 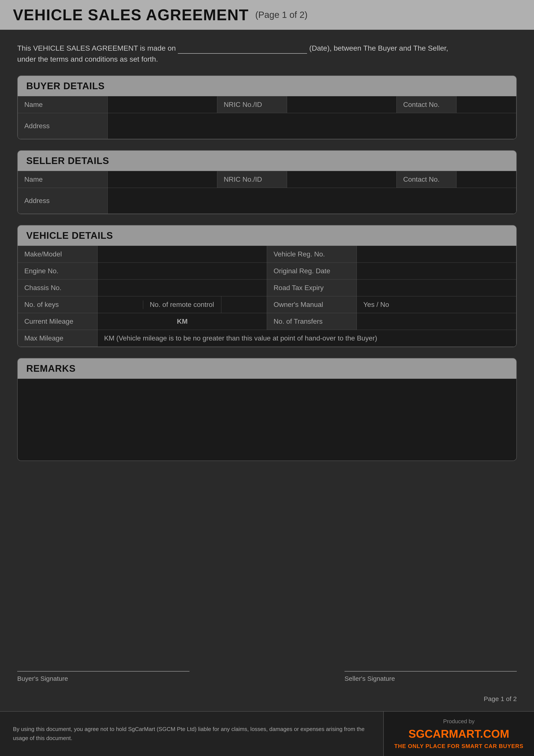 What do you see at coordinates (267, 126) in the screenshot?
I see `buyer-address-row: Address` at bounding box center [267, 126].